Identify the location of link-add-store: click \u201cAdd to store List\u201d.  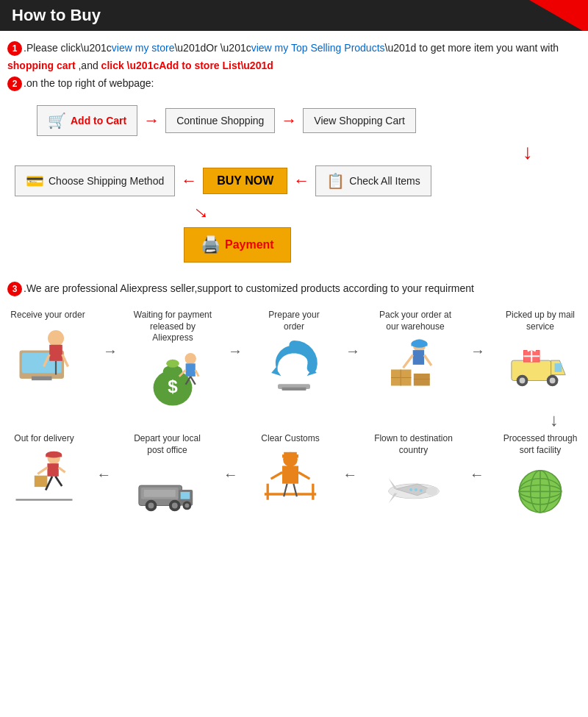
(187, 65).